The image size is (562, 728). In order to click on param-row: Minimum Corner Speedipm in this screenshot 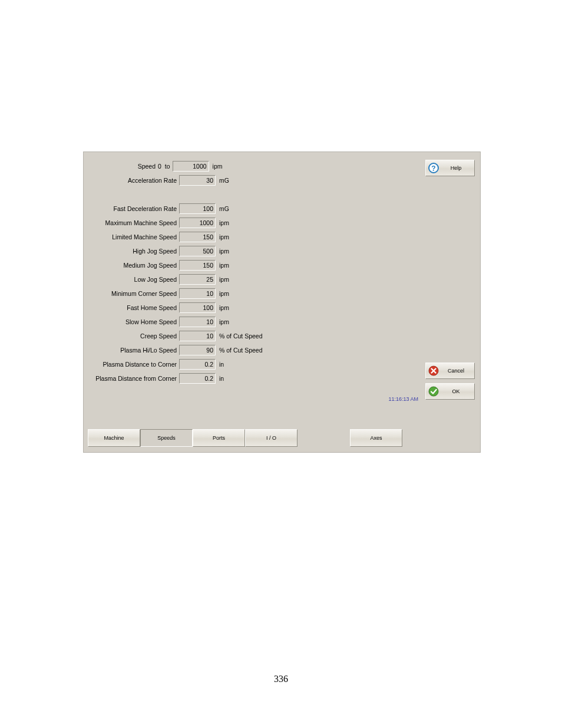, I will do `click(218, 294)`.